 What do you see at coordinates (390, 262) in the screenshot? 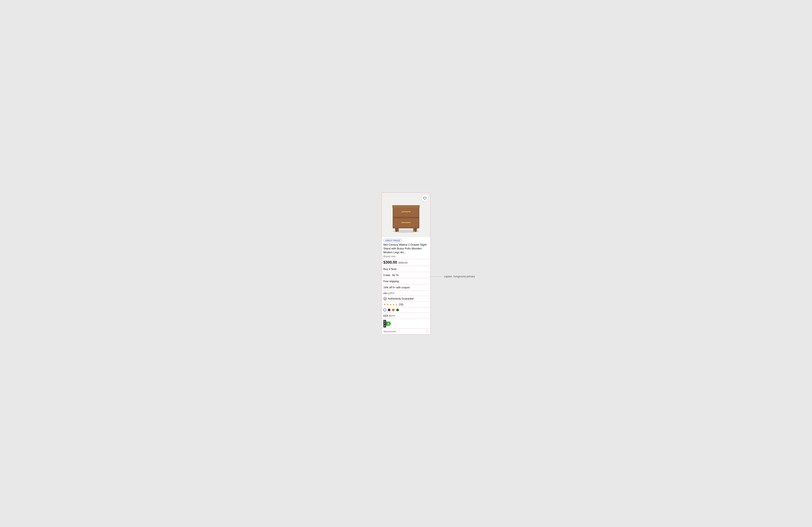
I see `price-current: $300.00` at bounding box center [390, 262].